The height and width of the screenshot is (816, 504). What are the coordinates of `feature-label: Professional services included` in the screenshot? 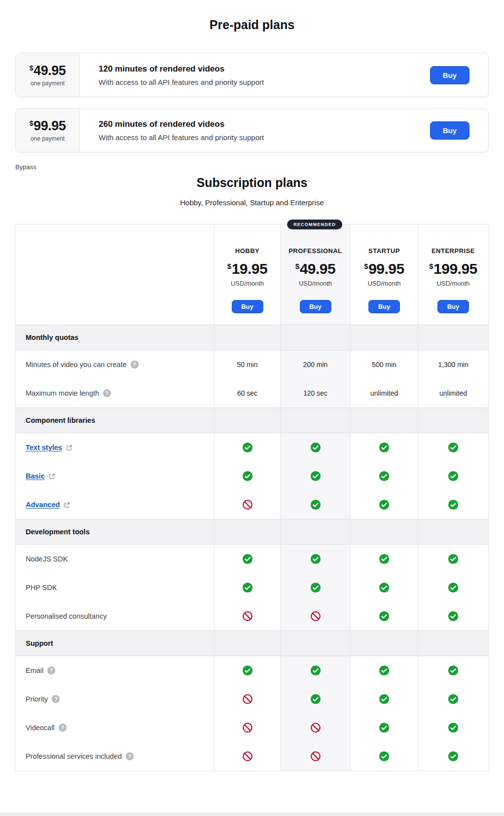 It's located at (74, 756).